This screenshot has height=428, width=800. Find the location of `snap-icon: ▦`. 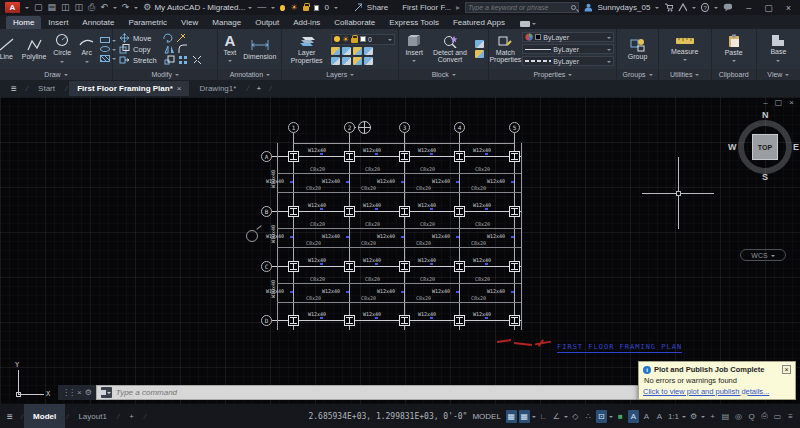

snap-icon: ▦ is located at coordinates (524, 416).